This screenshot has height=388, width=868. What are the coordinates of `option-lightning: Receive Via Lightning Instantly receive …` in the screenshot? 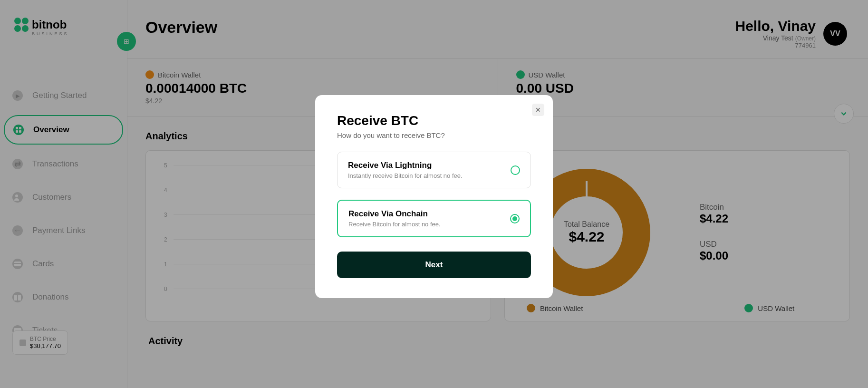 It's located at (434, 170).